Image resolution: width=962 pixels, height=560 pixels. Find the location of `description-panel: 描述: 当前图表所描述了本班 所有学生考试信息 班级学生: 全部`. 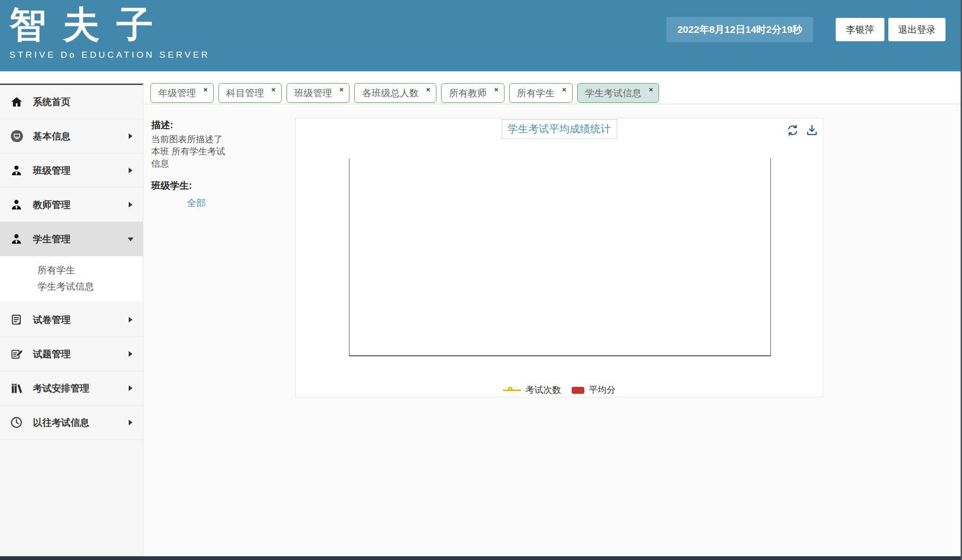

description-panel: 描述: 当前图表所描述了本班 所有学生考试信息 班级学生: 全部 is located at coordinates (191, 164).